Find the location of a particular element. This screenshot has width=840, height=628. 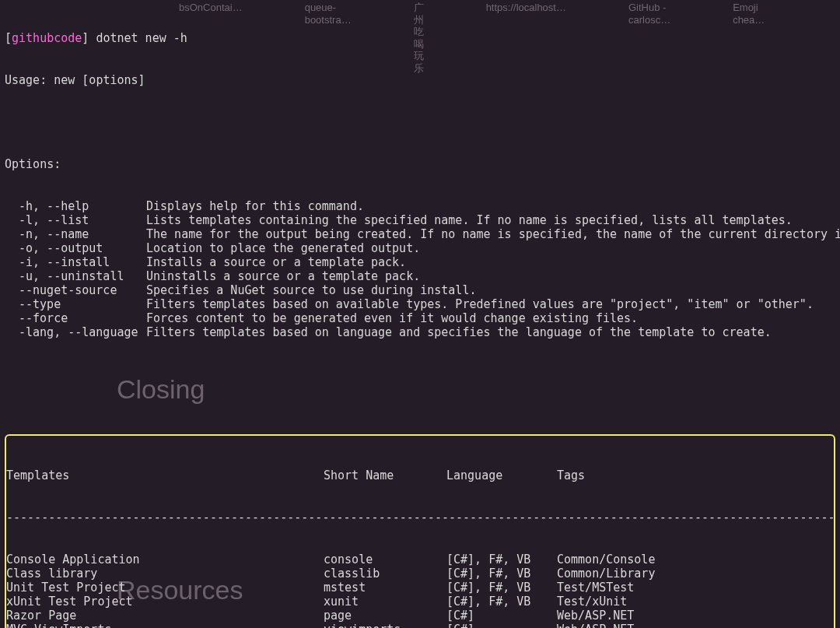

templates-header: Templates Short Name Language Tags is located at coordinates (420, 475).